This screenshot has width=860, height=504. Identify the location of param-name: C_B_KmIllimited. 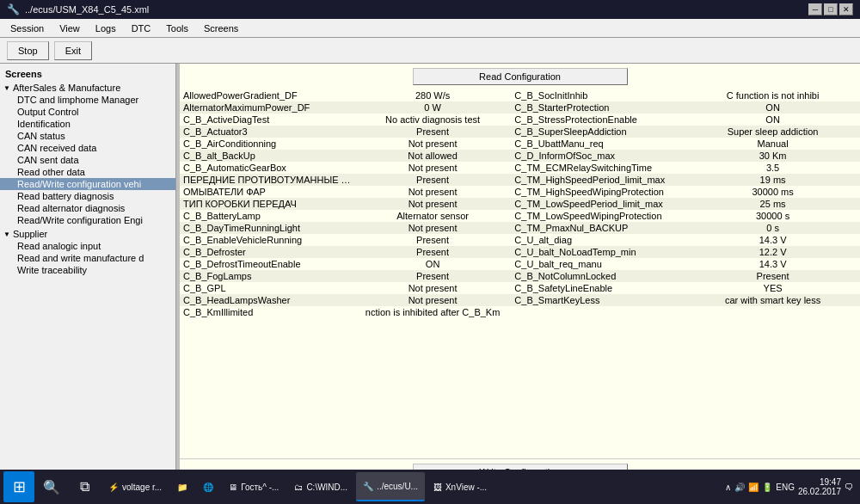
(267, 312).